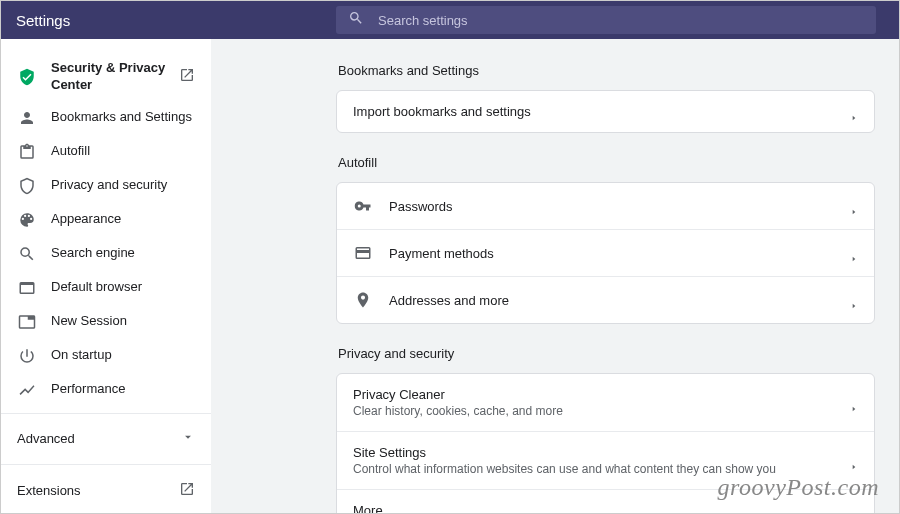 The height and width of the screenshot is (514, 900). Describe the element at coordinates (602, 112) in the screenshot. I see `row-label: Import bookmarks and settings` at that location.